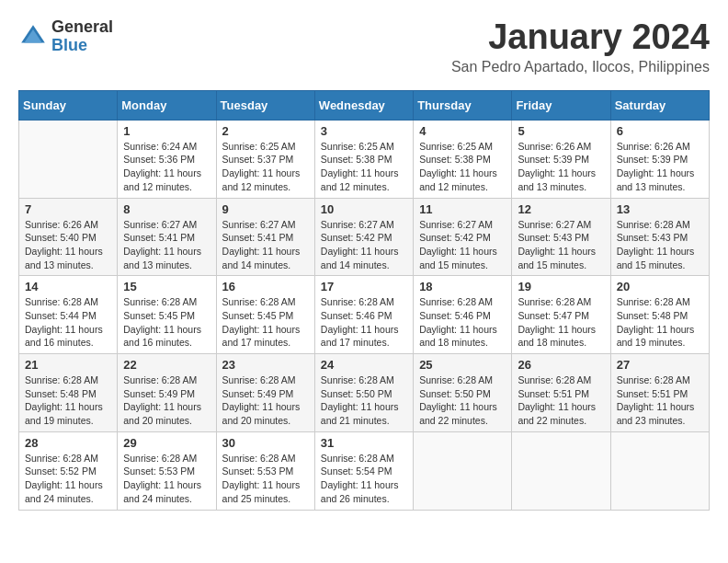  Describe the element at coordinates (83, 46) in the screenshot. I see `logo-blue-text: Blue` at that location.